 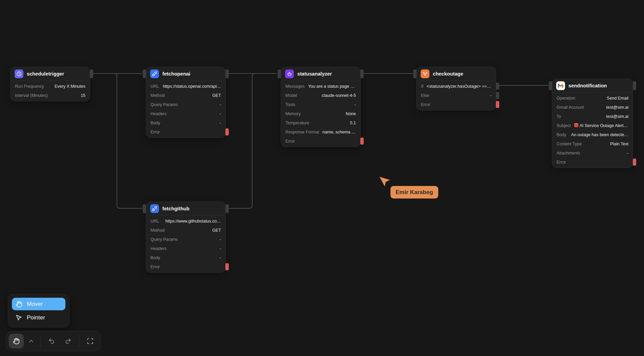 I want to click on node-header: sendnotification, so click(x=592, y=86).